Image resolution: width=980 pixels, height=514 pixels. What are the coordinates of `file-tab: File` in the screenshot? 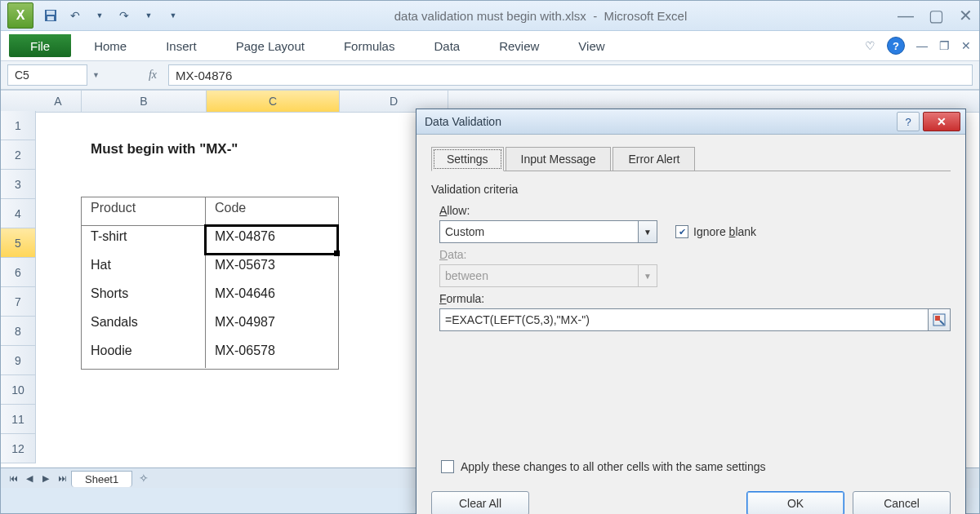 It's located at (40, 46).